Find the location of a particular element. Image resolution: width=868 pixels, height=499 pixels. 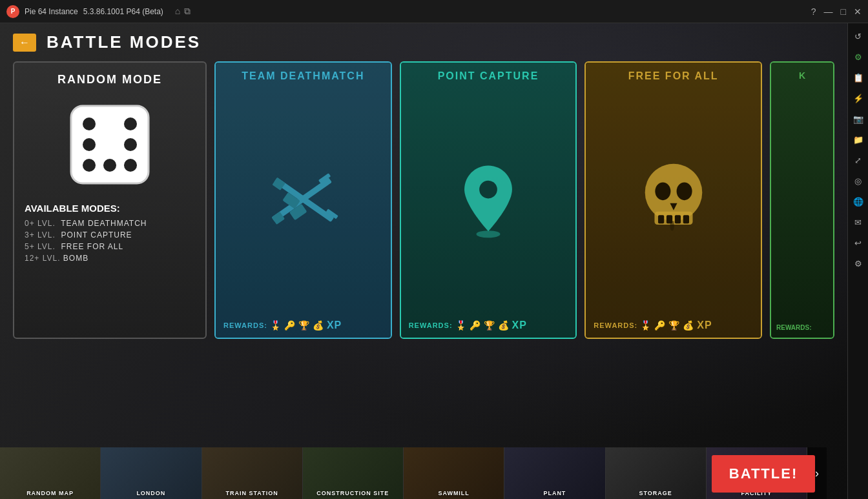

map-train-label: TRAIN STATION is located at coordinates (252, 493).